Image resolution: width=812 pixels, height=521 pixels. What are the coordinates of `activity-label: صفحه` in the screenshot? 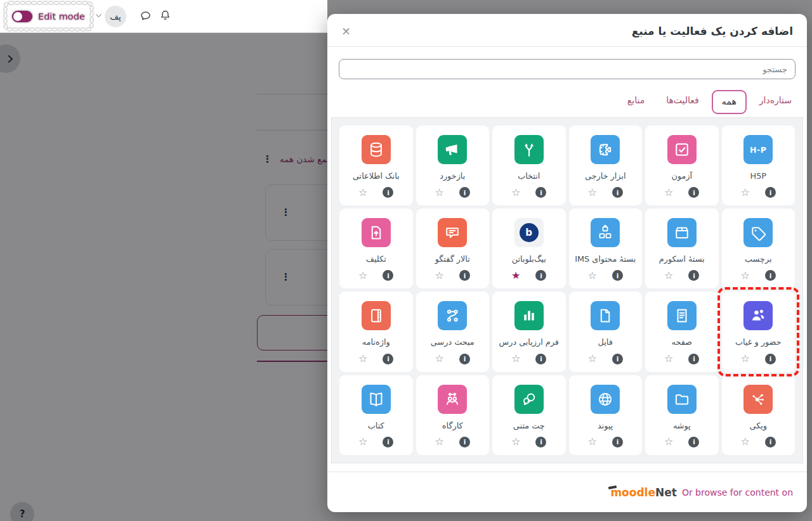 It's located at (682, 342).